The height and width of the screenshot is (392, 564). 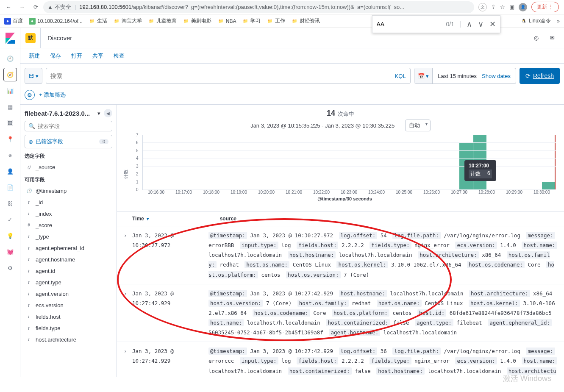 What do you see at coordinates (523, 7) in the screenshot?
I see `profile-icon: 👤` at bounding box center [523, 7].